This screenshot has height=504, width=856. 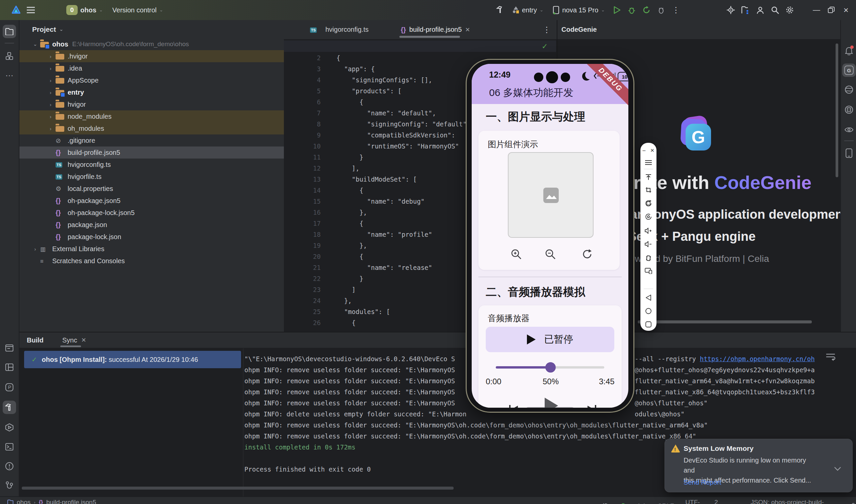 What do you see at coordinates (152, 105) in the screenshot?
I see `tree-item-hvigor: ›hvigor` at bounding box center [152, 105].